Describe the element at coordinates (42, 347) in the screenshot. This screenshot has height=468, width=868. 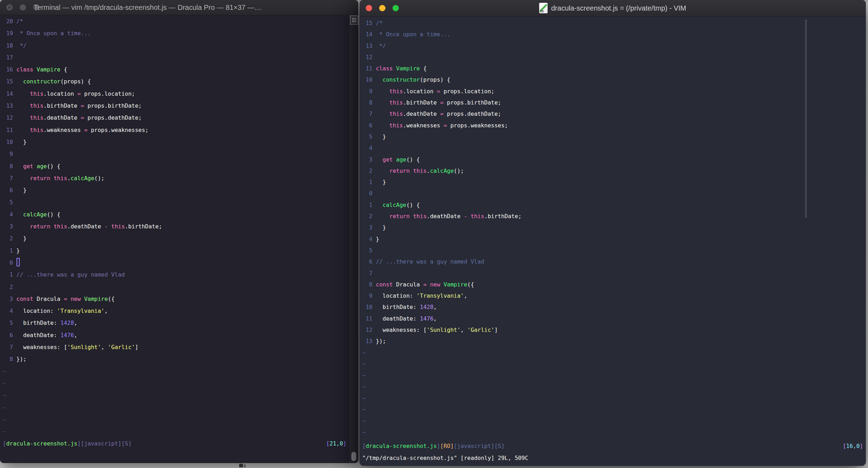
I see `code-token: weaknesses: [` at that location.